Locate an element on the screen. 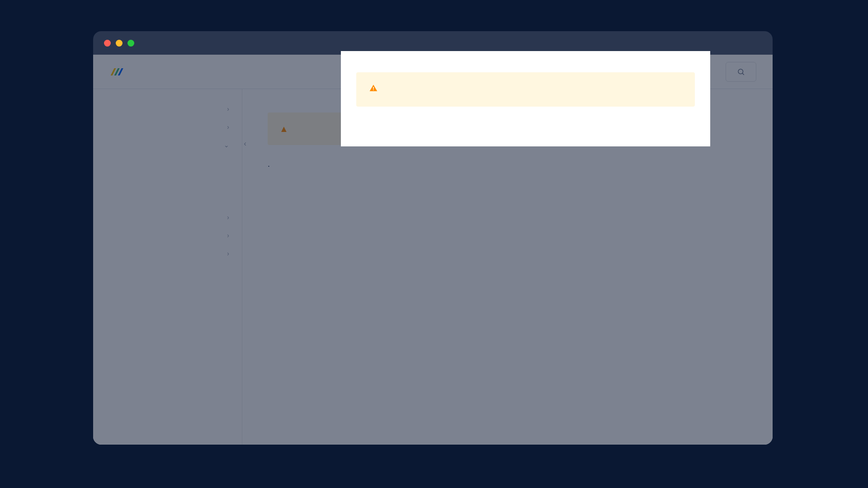 This screenshot has height=488, width=868. warning-icon is located at coordinates (373, 89).